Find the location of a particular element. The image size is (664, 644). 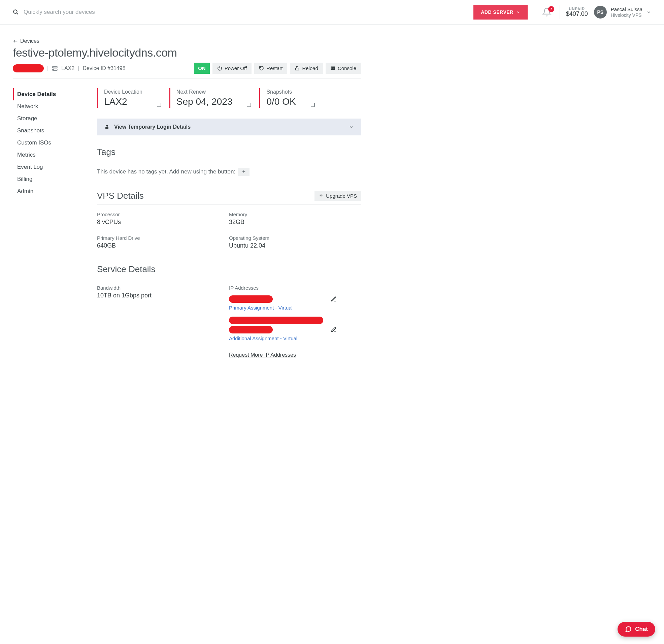

card-next-renew: Next Renew Sep 04, 2023 is located at coordinates (205, 98).